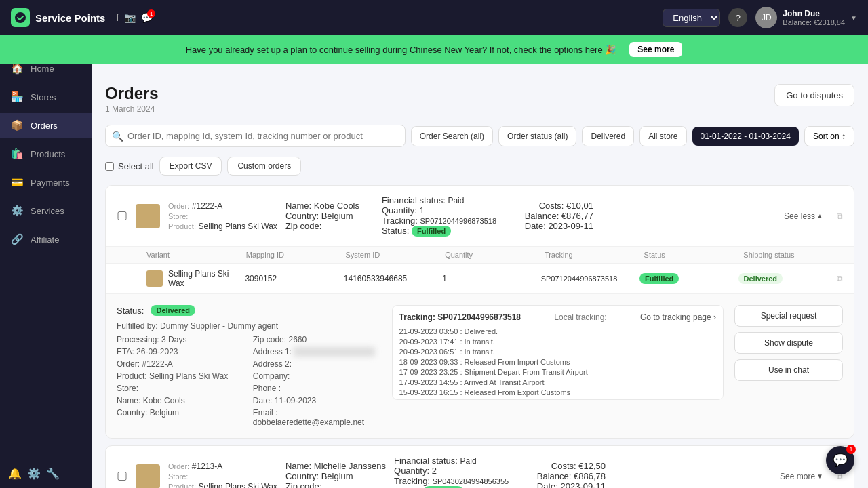 The height and width of the screenshot is (488, 868). I want to click on variant-name-0: Selling Plans Ski Wax, so click(195, 279).